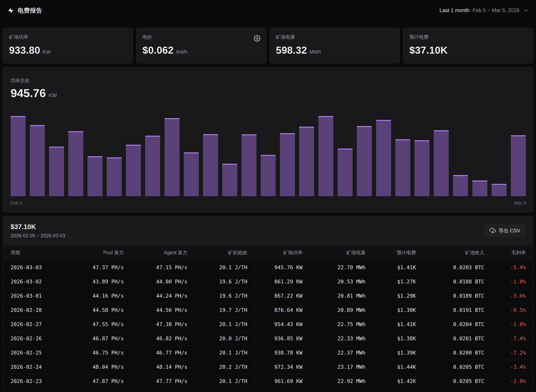  I want to click on table-cell: 861.29 KW, so click(282, 282).